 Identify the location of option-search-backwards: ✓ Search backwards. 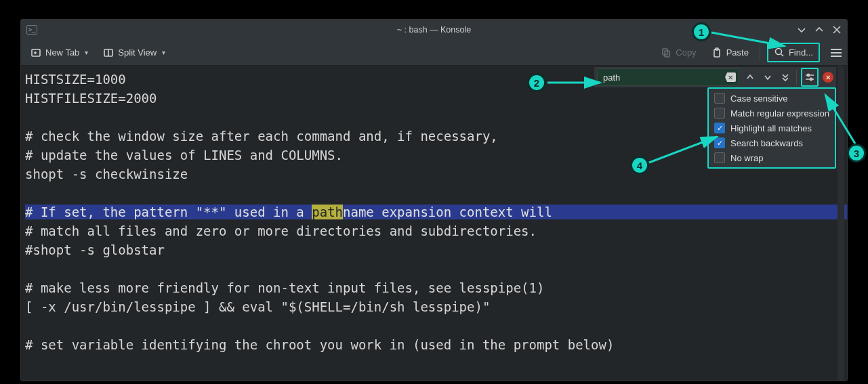
(772, 143).